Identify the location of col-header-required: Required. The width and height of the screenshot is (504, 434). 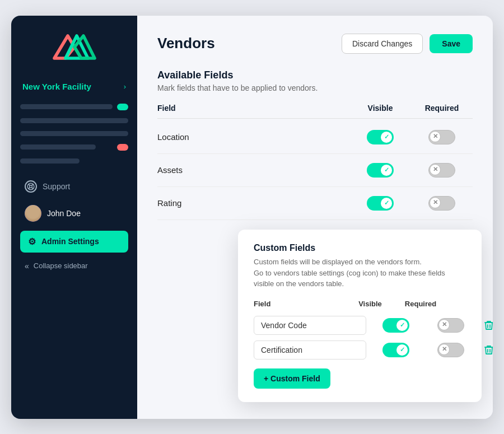
(442, 108).